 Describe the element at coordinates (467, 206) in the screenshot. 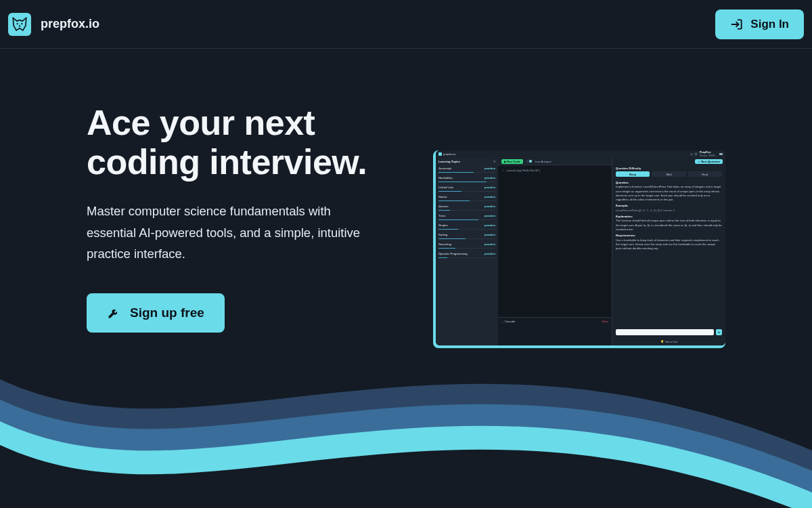

I see `sidebar-topic: Queuespractice` at that location.